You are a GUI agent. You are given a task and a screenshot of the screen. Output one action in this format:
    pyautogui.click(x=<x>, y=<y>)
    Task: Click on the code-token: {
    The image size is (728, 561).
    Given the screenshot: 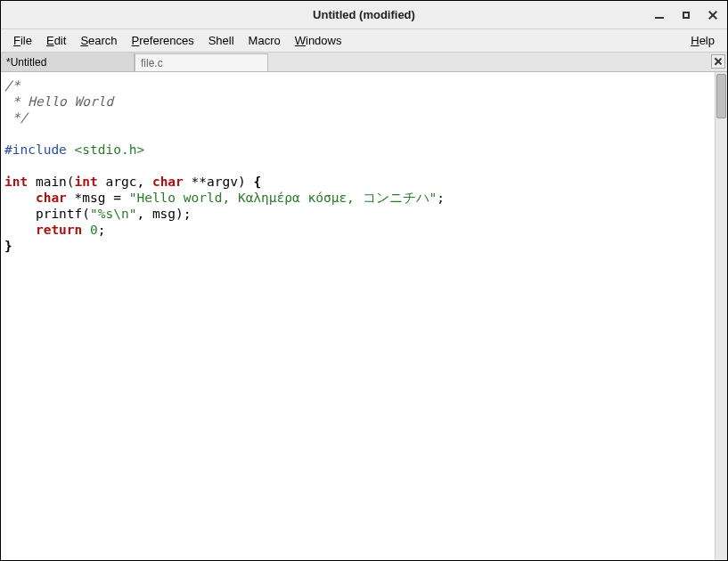 What is the action you would take?
    pyautogui.click(x=257, y=182)
    